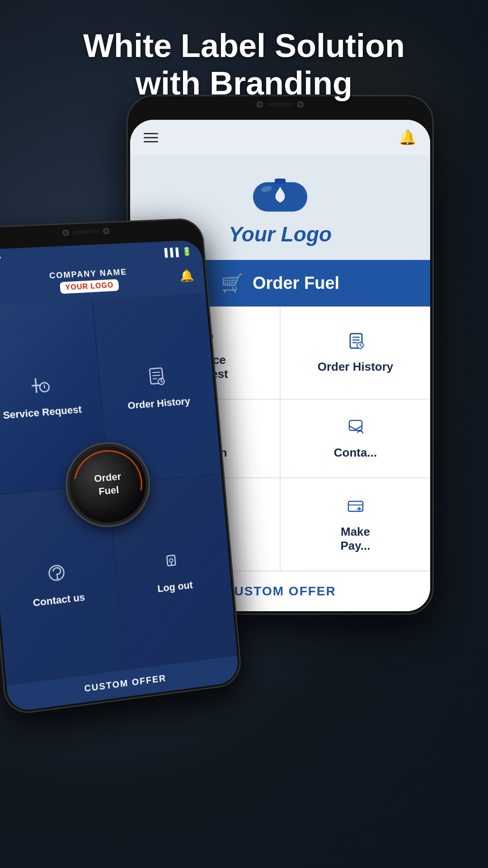  I want to click on status-time: 1:57, so click(1, 261).